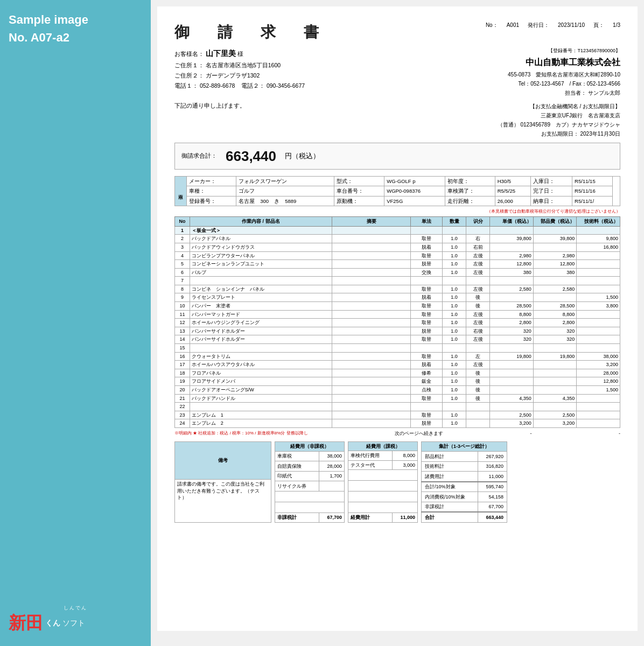 Image resolution: width=644 pixels, height=646 pixels. What do you see at coordinates (332, 476) in the screenshot?
I see `nt-item-3-amount: 1,700` at bounding box center [332, 476].